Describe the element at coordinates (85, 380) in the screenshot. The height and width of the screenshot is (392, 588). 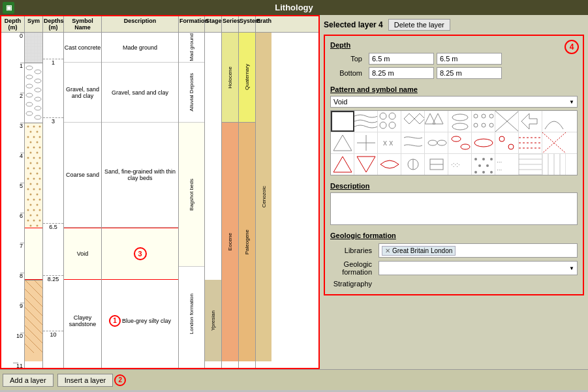
I see `insert-layer-button: Insert a layer` at that location.